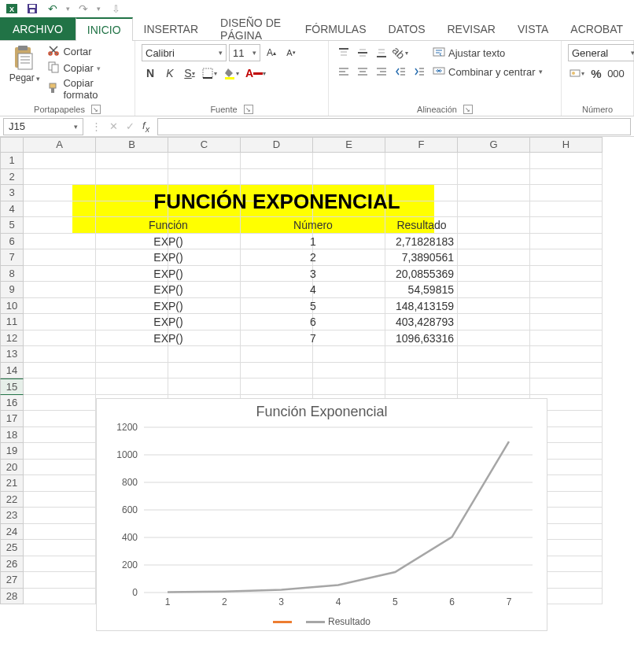 This screenshot has width=634, height=672. I want to click on tab-data: DATOS, so click(407, 28).